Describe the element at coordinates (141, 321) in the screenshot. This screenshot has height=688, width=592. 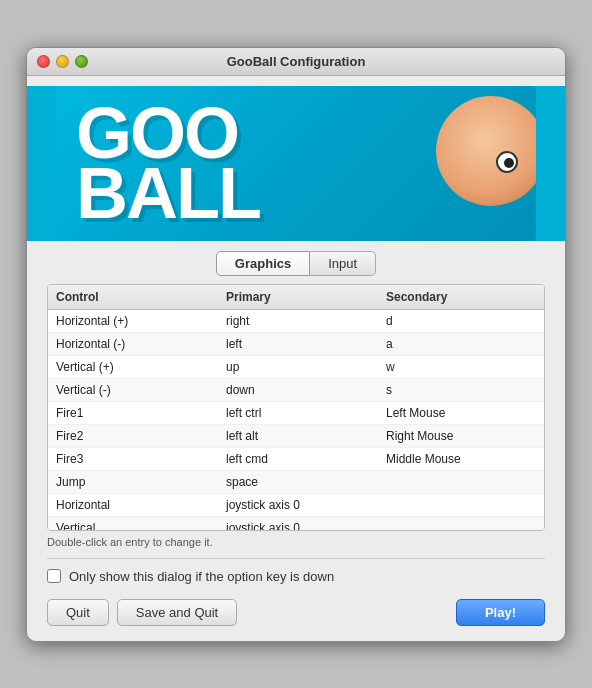
I see `table-cell: Horizontal (+)` at that location.